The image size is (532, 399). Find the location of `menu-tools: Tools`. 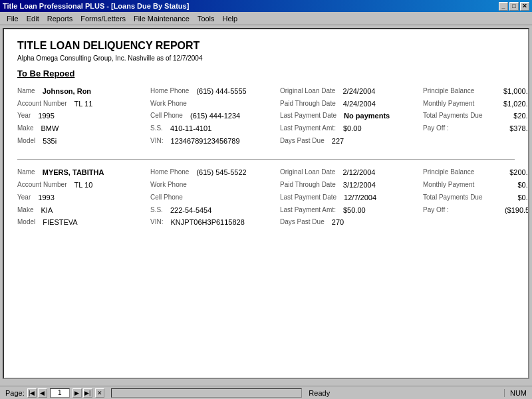

menu-tools: Tools is located at coordinates (206, 19).